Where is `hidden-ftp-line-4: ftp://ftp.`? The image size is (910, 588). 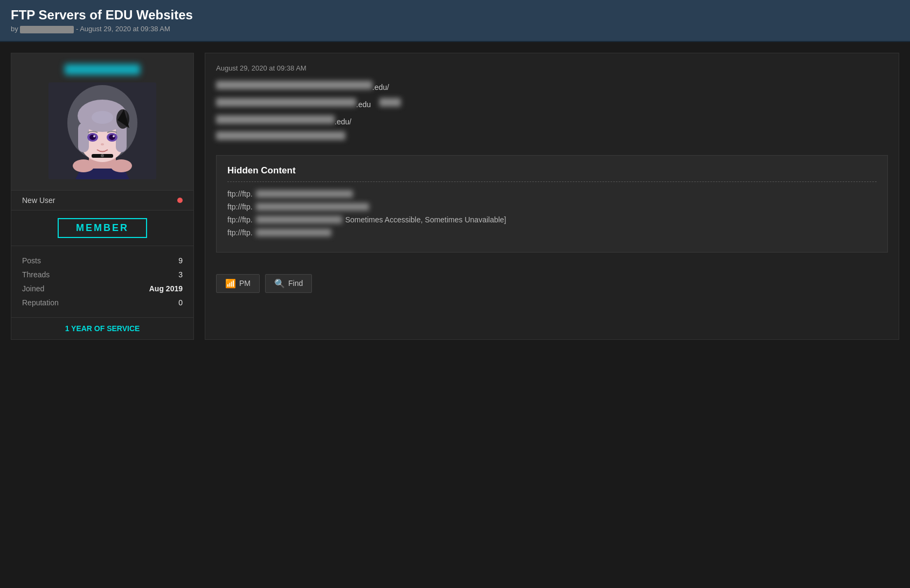
hidden-ftp-line-4: ftp://ftp. is located at coordinates (552, 233).